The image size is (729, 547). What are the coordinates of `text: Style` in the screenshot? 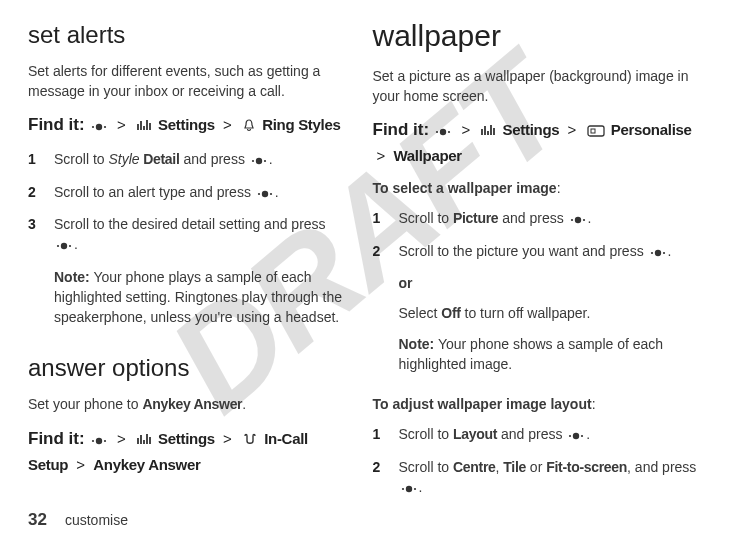 It's located at (124, 159).